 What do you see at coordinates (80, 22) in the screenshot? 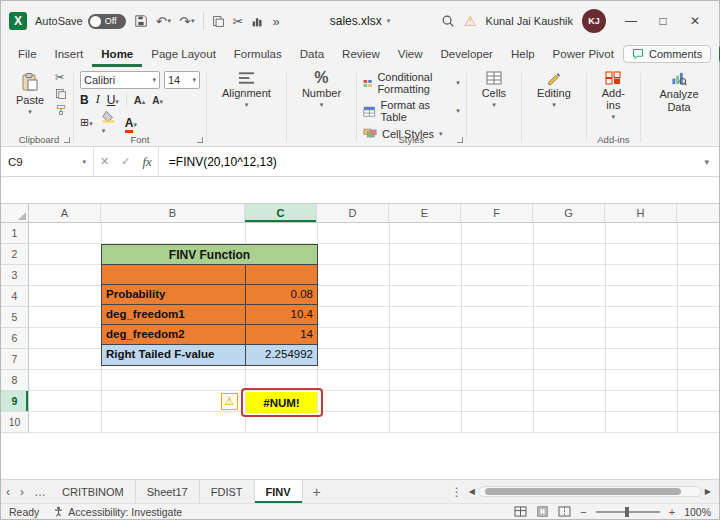
I see `autosave-toggle: AutoSave Off` at bounding box center [80, 22].